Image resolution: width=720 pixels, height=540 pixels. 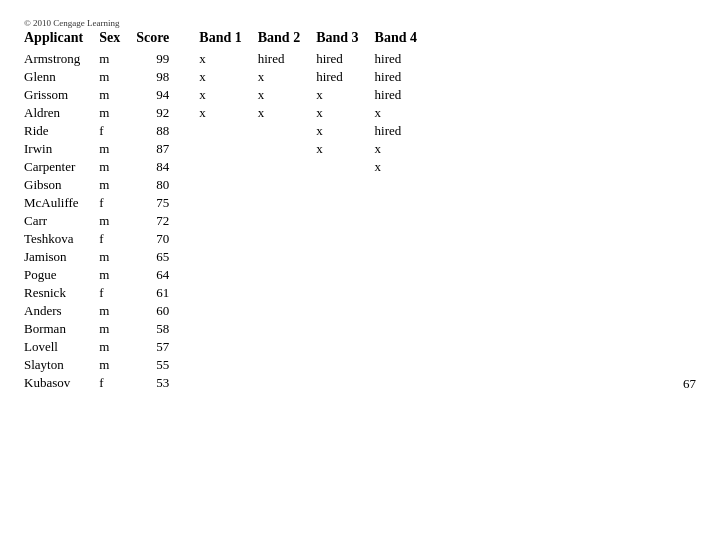 What do you see at coordinates (287, 131) in the screenshot?
I see `cell-r4-c4` at bounding box center [287, 131].